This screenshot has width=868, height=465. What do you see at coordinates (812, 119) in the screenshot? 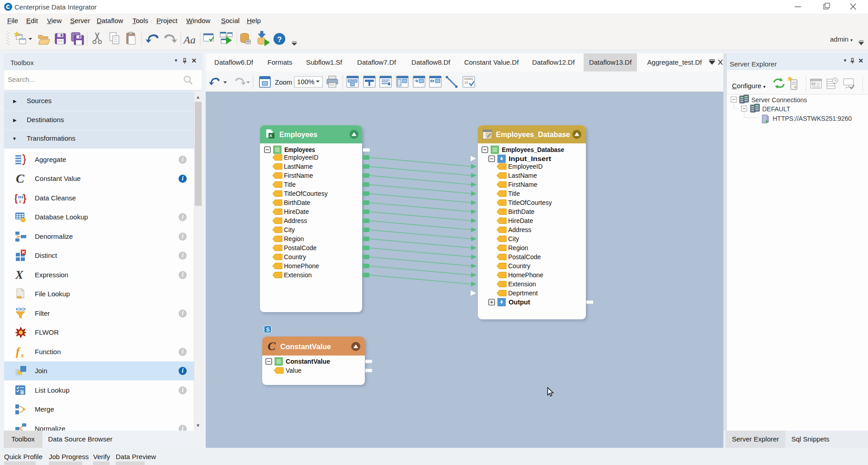
I see `svg-text: HTTPS://ASTWKS251:9260` at bounding box center [812, 119].